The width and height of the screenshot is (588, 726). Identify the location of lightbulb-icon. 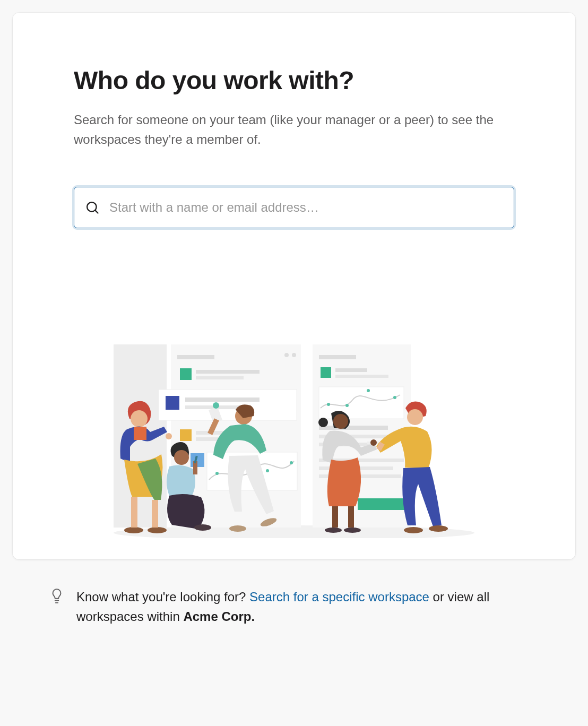
(57, 597).